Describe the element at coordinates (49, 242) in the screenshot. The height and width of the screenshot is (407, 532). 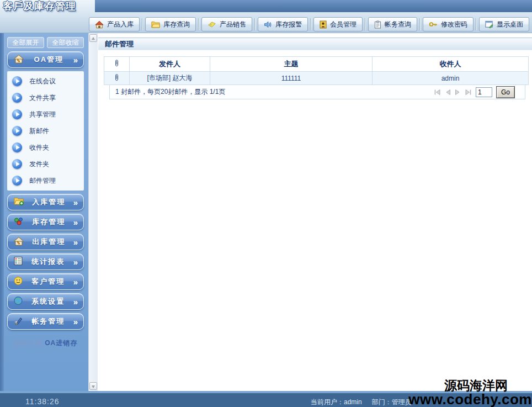
I see `sidebar-section-label: 出库管理` at that location.